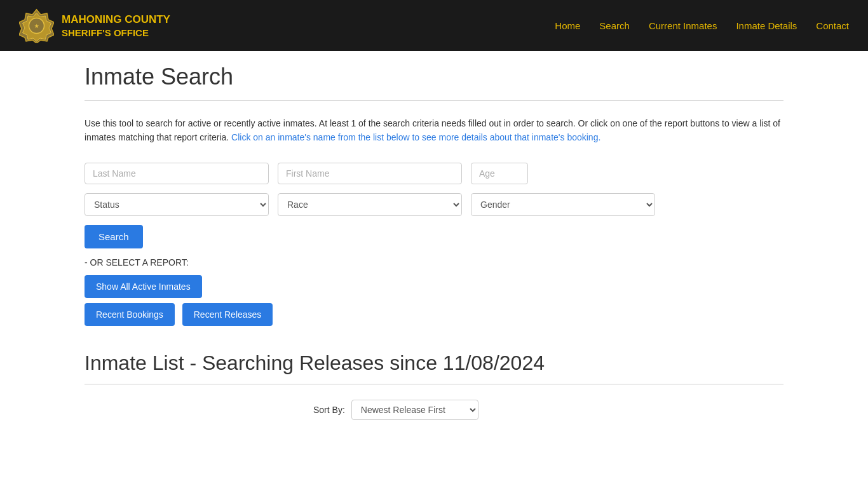 The width and height of the screenshot is (868, 488). Describe the element at coordinates (832, 25) in the screenshot. I see `nav-item-contact: Contact` at that location.